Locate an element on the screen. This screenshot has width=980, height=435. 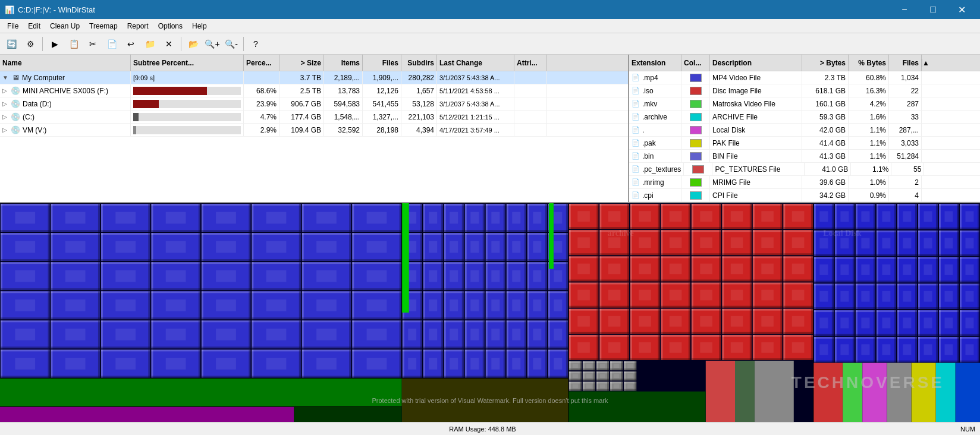
menu-report: Report is located at coordinates (138, 26).